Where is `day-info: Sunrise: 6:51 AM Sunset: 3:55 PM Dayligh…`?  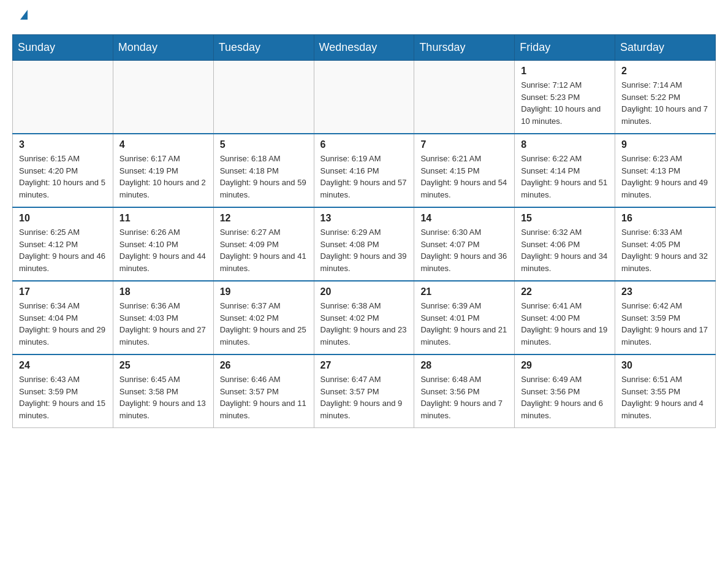 day-info: Sunrise: 6:51 AM Sunset: 3:55 PM Dayligh… is located at coordinates (665, 397).